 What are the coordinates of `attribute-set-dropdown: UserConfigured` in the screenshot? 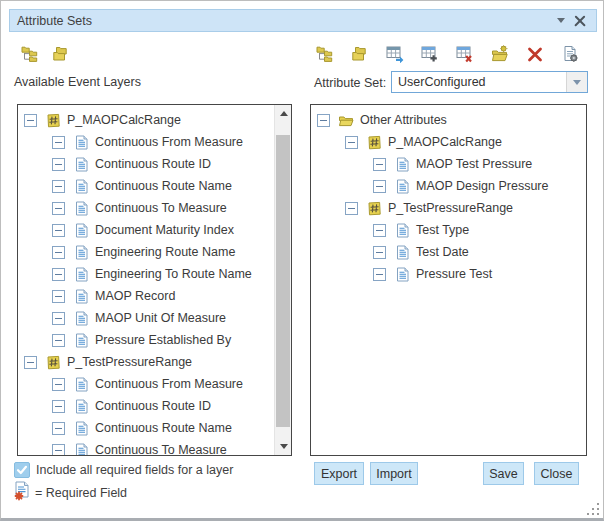 It's located at (490, 82).